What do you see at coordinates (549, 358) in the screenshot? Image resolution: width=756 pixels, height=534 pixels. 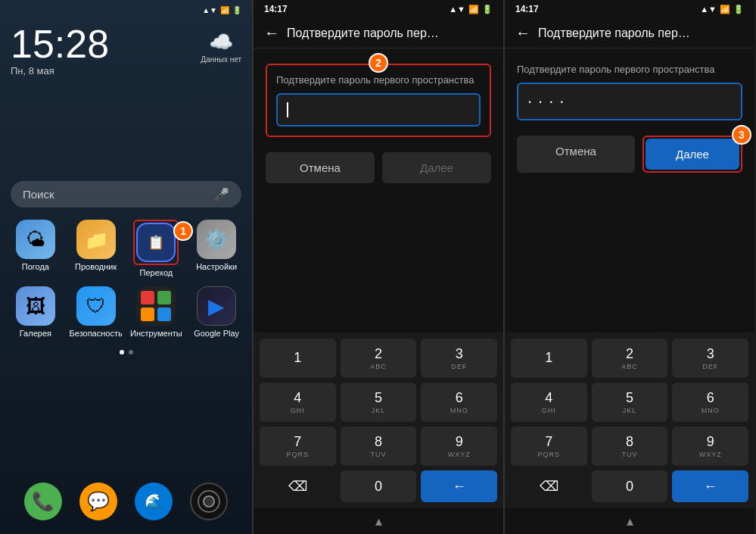 I see `r-key-1: 1` at bounding box center [549, 358].